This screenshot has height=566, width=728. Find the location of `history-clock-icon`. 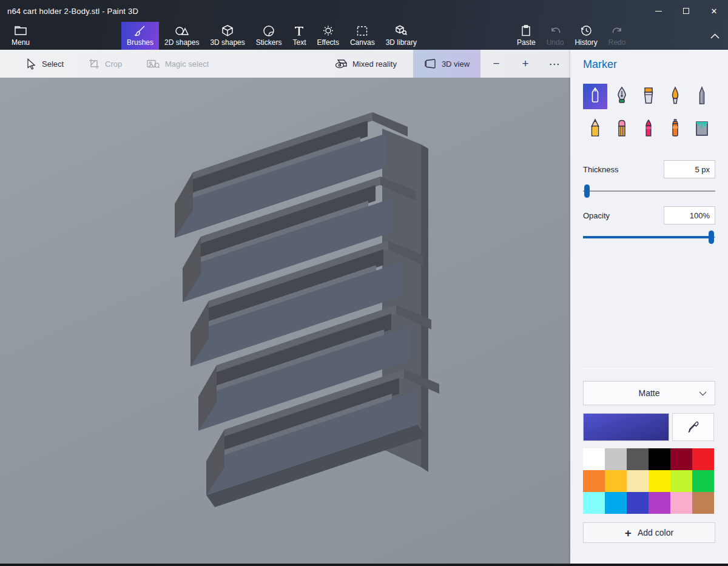

history-clock-icon is located at coordinates (586, 30).